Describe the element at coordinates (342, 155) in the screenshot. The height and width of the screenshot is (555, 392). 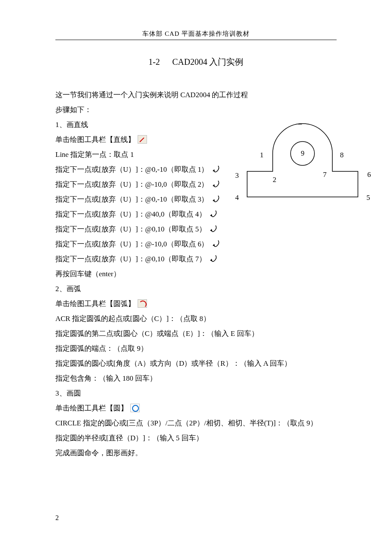
I see `fig-label-8: 8` at that location.